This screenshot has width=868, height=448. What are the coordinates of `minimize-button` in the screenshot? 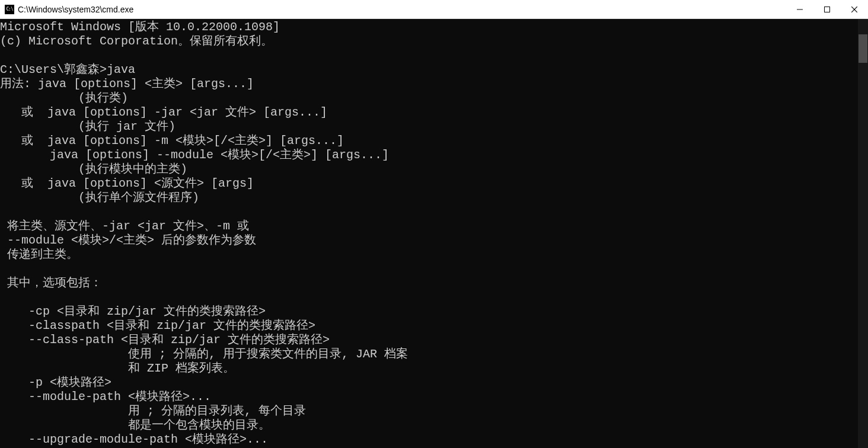 It's located at (800, 9).